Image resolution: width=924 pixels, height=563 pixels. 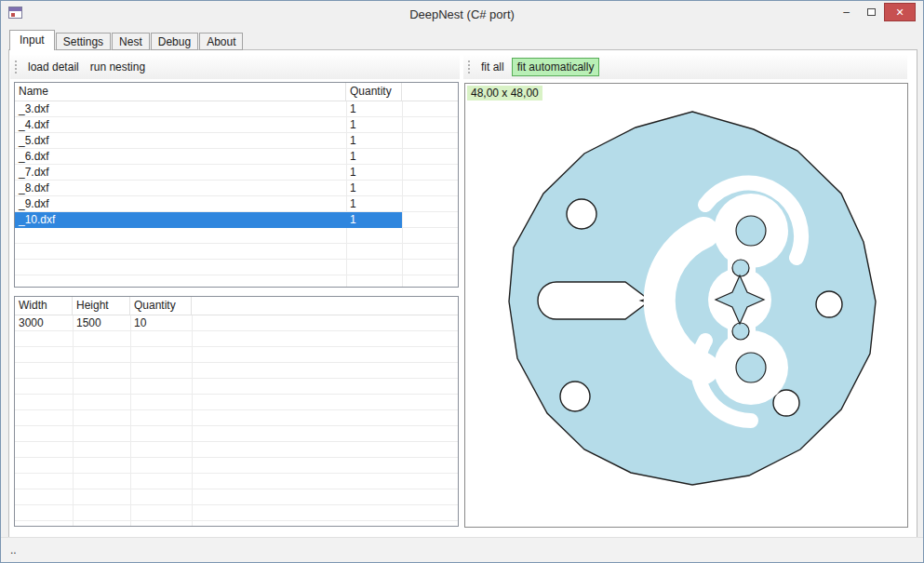 What do you see at coordinates (181, 125) in the screenshot?
I see `list-cell: _4.dxf` at bounding box center [181, 125].